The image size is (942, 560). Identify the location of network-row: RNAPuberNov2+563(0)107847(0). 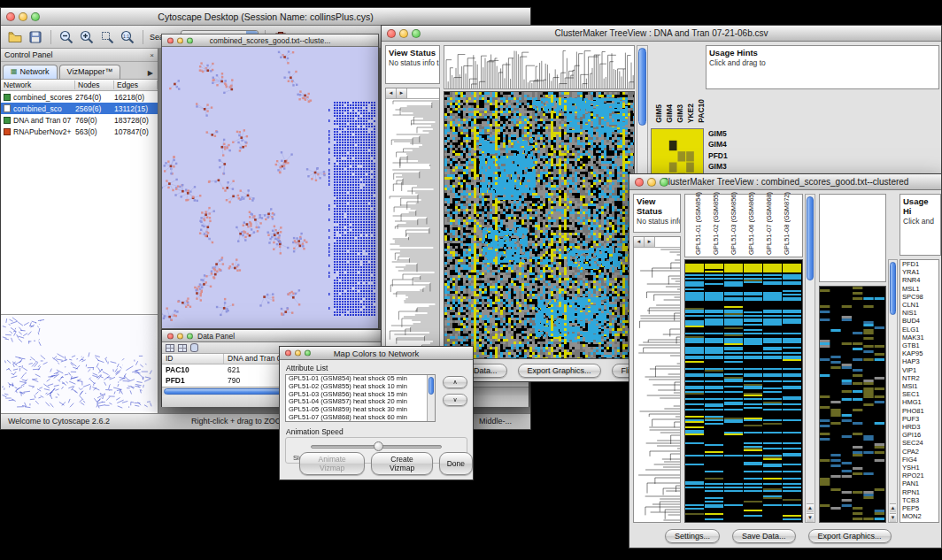
(80, 131).